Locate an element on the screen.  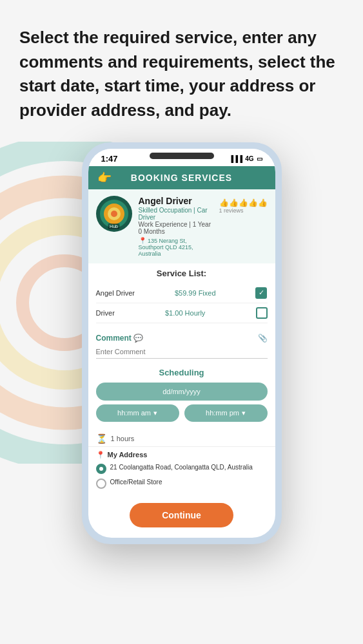
service-checkbox-1: ✓ is located at coordinates (261, 293).